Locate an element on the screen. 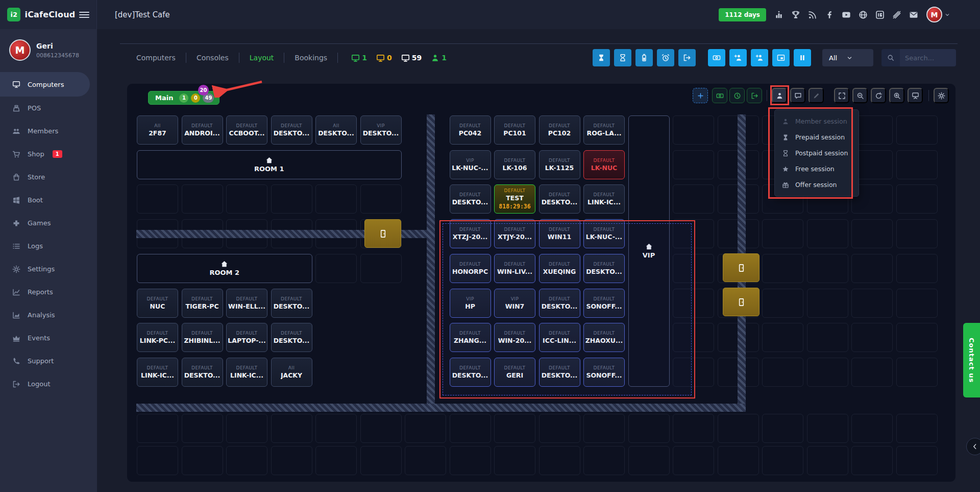 The image size is (980, 492). computer-card-lk-nuc: DEFAULTLK-NUC is located at coordinates (604, 165).